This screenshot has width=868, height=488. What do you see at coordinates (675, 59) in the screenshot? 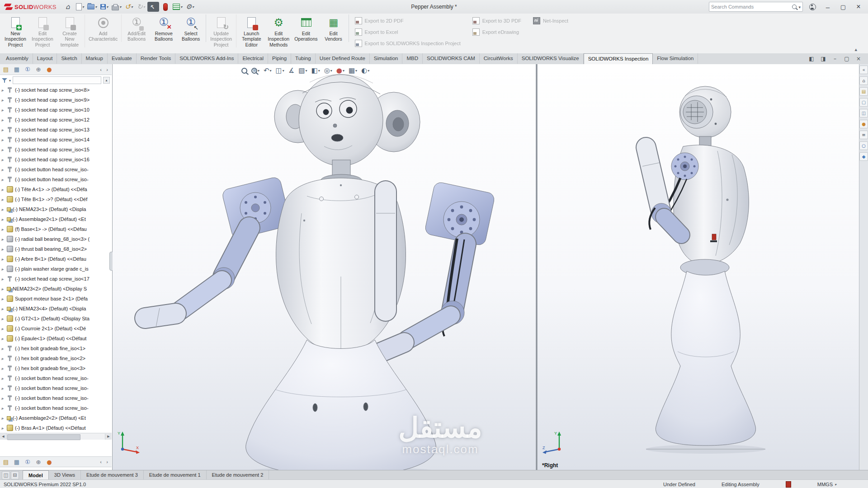
I see `tab-flow-simulation: Flow Simulation` at bounding box center [675, 59].